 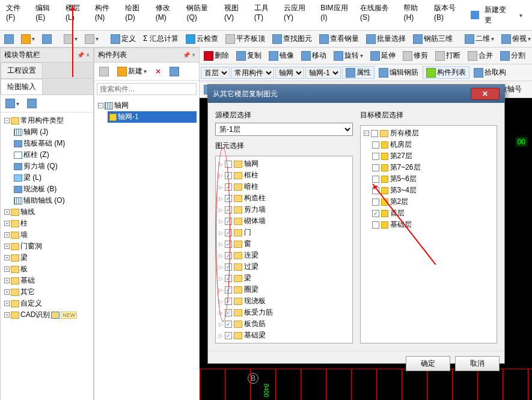 What do you see at coordinates (285, 244) in the screenshot?
I see `element-item: ▷✓窗` at bounding box center [285, 244].